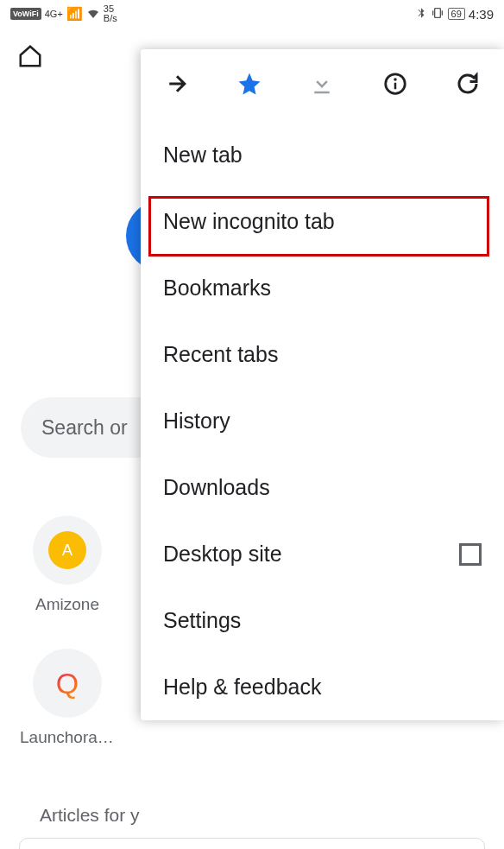 The height and width of the screenshot is (849, 504). What do you see at coordinates (30, 58) in the screenshot?
I see `home-icon` at bounding box center [30, 58].